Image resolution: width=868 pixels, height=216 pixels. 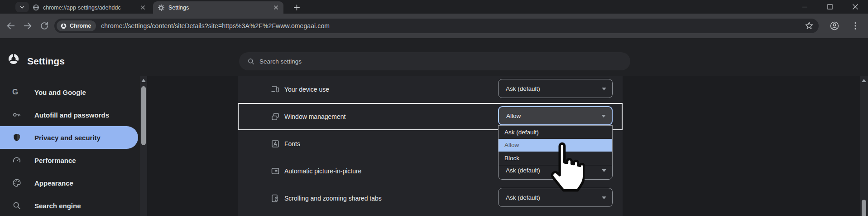 I want to click on speedometer-icon, so click(x=17, y=160).